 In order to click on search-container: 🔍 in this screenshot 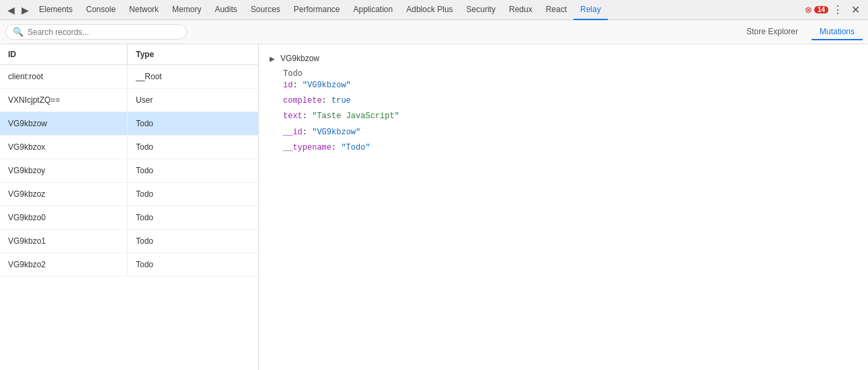, I will do `click(96, 32)`.